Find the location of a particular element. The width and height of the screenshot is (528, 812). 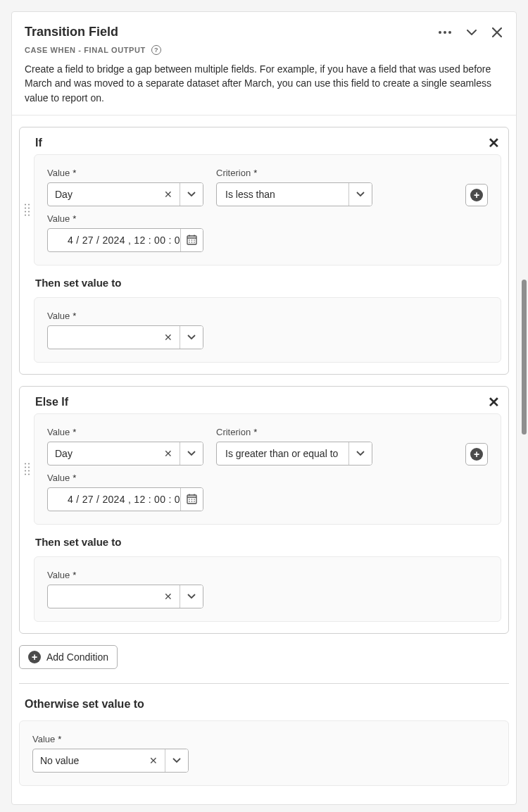

close-icon is located at coordinates (497, 32).